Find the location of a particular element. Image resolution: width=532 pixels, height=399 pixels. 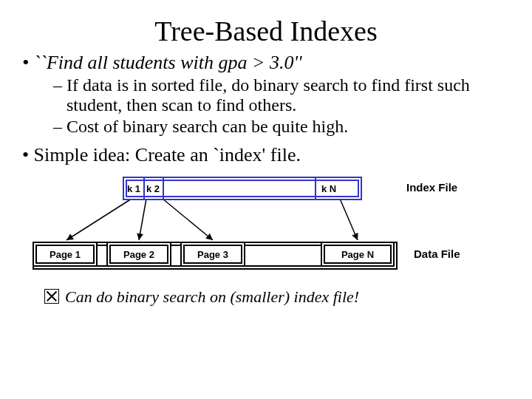

index-file-label: Index File is located at coordinates (432, 188).